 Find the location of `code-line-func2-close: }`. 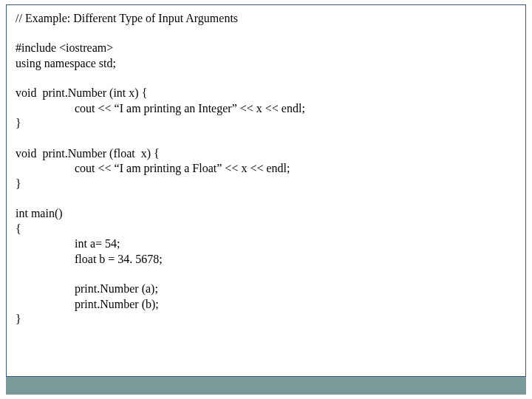

code-line-func2-close: } is located at coordinates (266, 184).